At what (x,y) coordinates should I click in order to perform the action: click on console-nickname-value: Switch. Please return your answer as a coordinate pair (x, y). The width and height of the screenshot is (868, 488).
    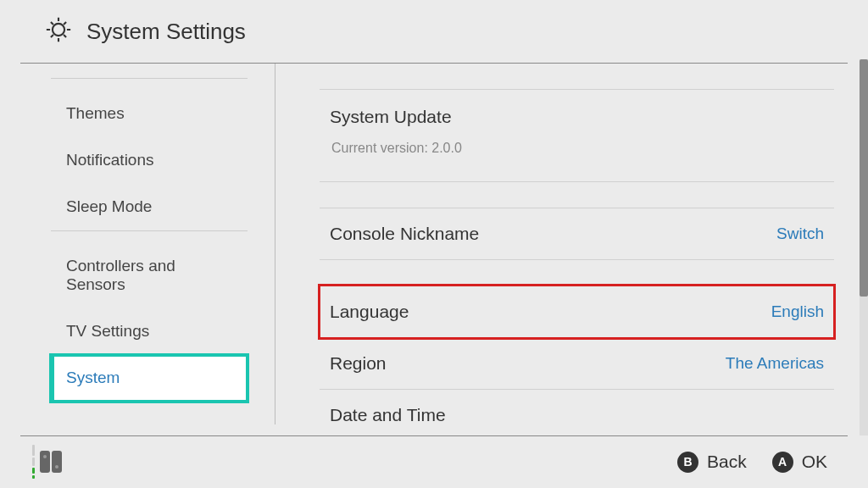
    Looking at the image, I should click on (800, 234).